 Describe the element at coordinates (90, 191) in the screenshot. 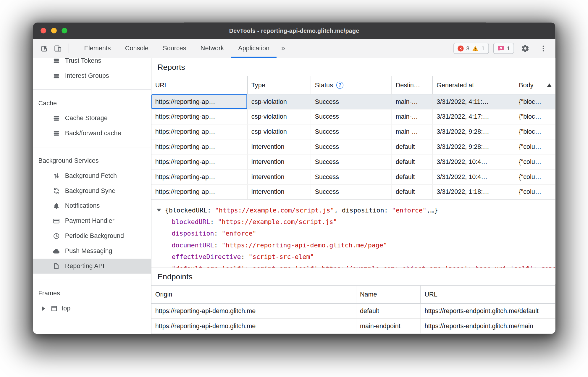

I see `sidebar-item-label: Background Sync` at that location.